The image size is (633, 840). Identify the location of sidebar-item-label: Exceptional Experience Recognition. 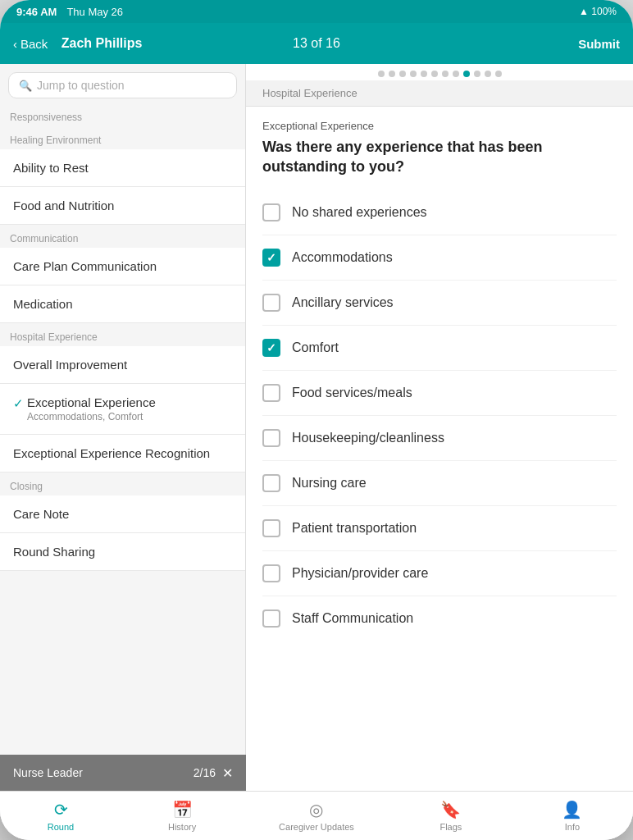
(112, 453).